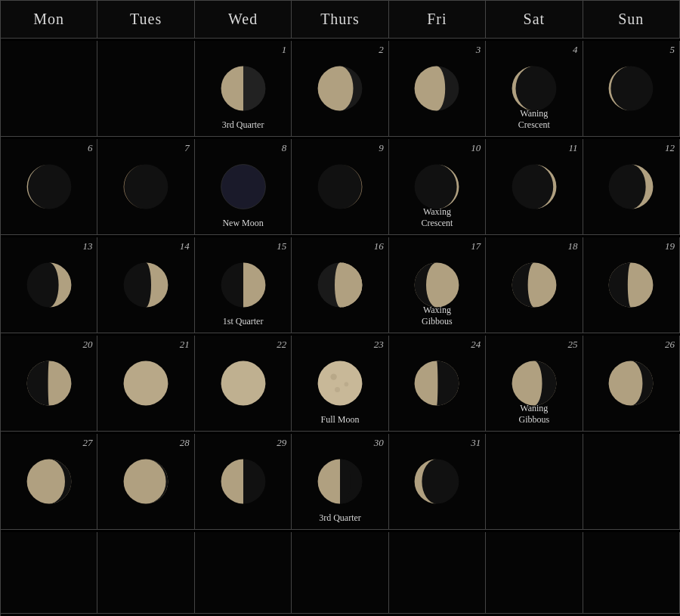  I want to click on day-17: 17 WaxingGibbous, so click(437, 286).